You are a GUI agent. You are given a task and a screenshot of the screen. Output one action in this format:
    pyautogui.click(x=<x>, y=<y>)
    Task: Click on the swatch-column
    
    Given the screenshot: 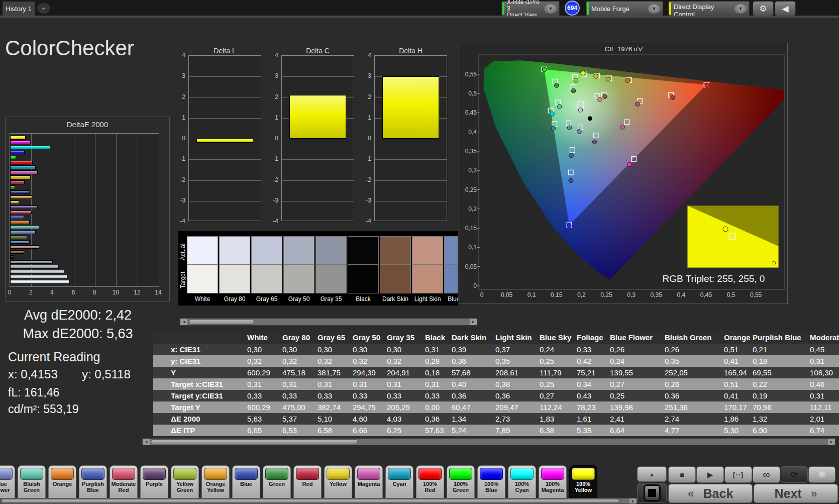 What is the action you would take?
    pyautogui.click(x=363, y=265)
    